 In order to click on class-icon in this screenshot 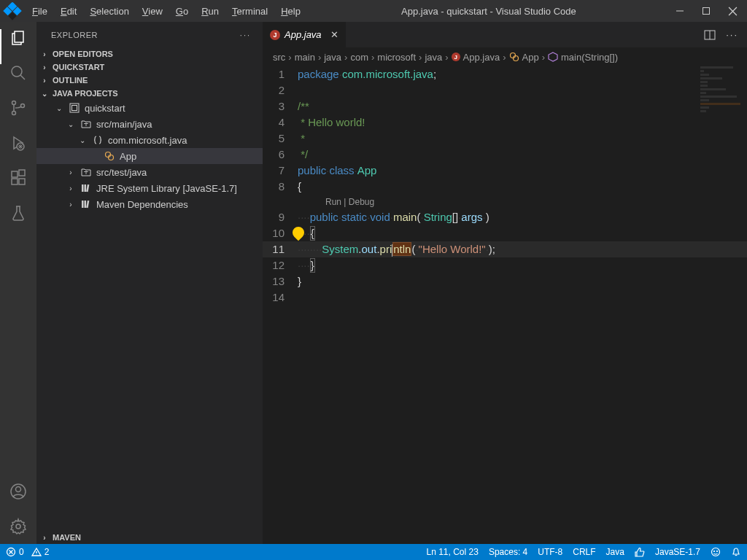, I will do `click(109, 156)`.